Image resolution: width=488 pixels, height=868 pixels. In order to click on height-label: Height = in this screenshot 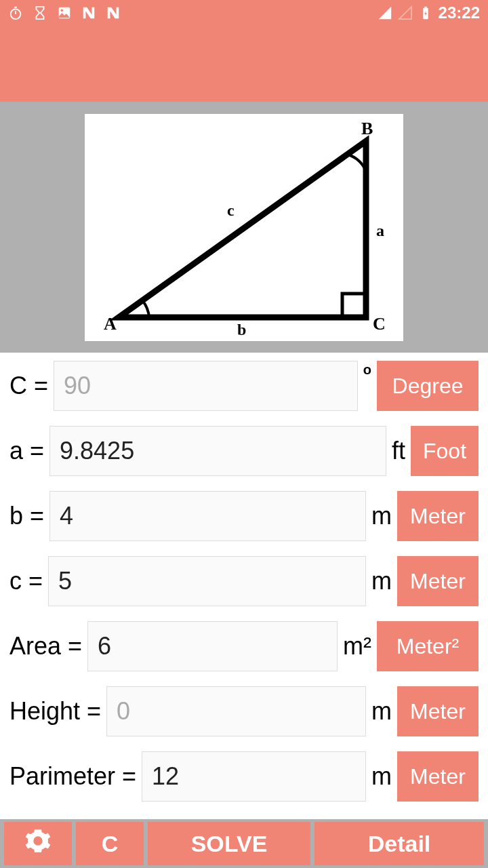, I will do `click(56, 711)`.